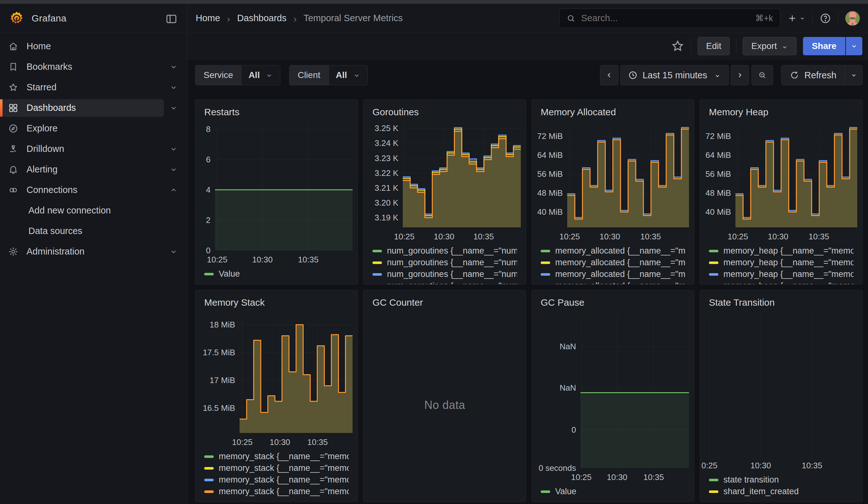 The height and width of the screenshot is (504, 868). What do you see at coordinates (82, 190) in the screenshot?
I see `sidebar-item-connections: Connections` at bounding box center [82, 190].